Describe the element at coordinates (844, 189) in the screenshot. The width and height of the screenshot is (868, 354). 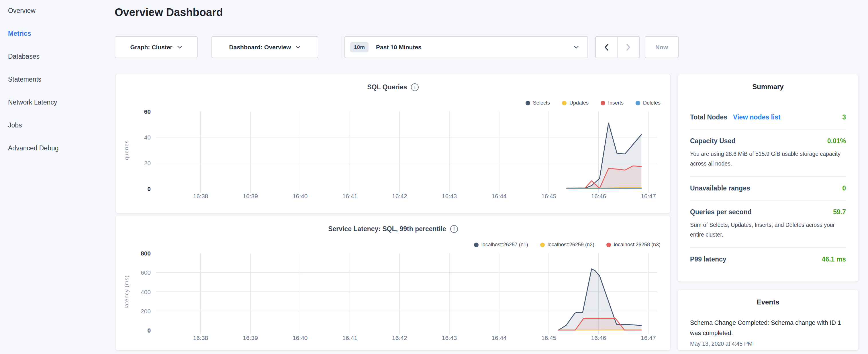
I see `summary-row-value: 0` at that location.